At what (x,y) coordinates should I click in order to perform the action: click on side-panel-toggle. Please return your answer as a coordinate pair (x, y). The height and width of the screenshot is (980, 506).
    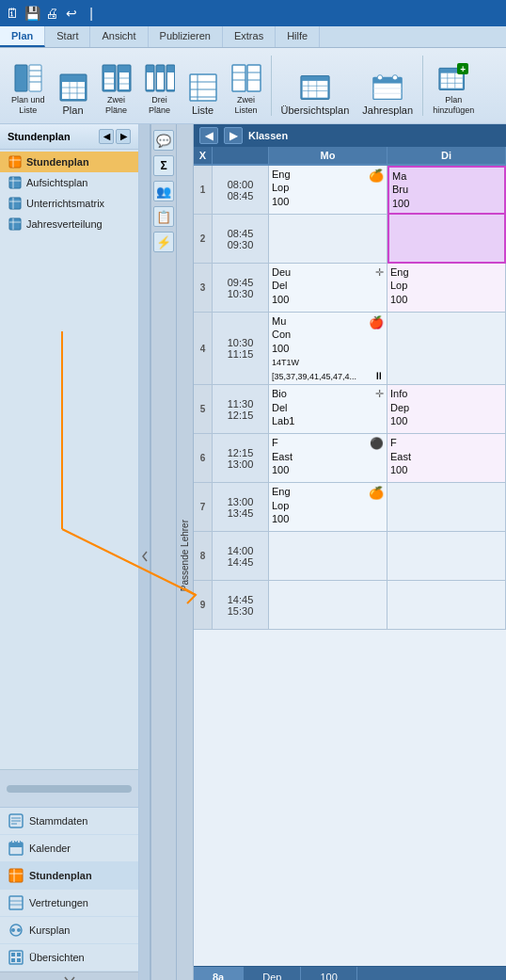
    Looking at the image, I should click on (145, 552).